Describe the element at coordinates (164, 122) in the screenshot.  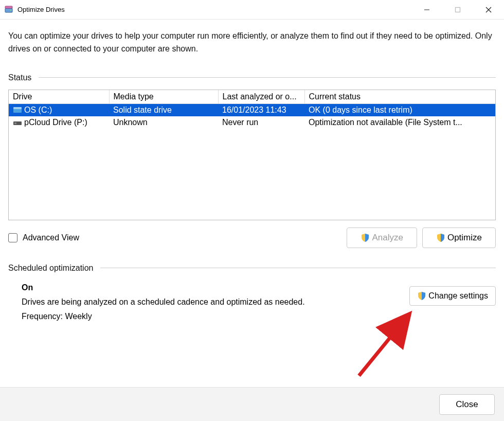
I see `media-type: Unknown` at that location.